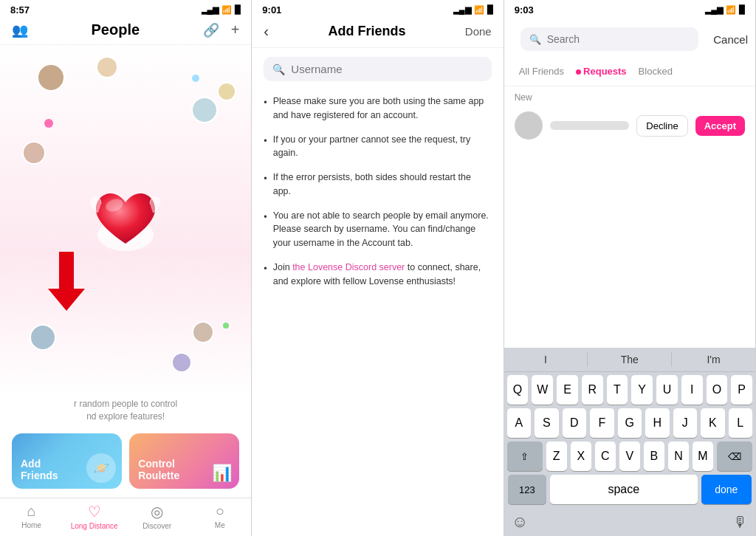 The height and width of the screenshot is (536, 756). Describe the element at coordinates (157, 517) in the screenshot. I see `tab-discover: ◎ Discover` at that location.